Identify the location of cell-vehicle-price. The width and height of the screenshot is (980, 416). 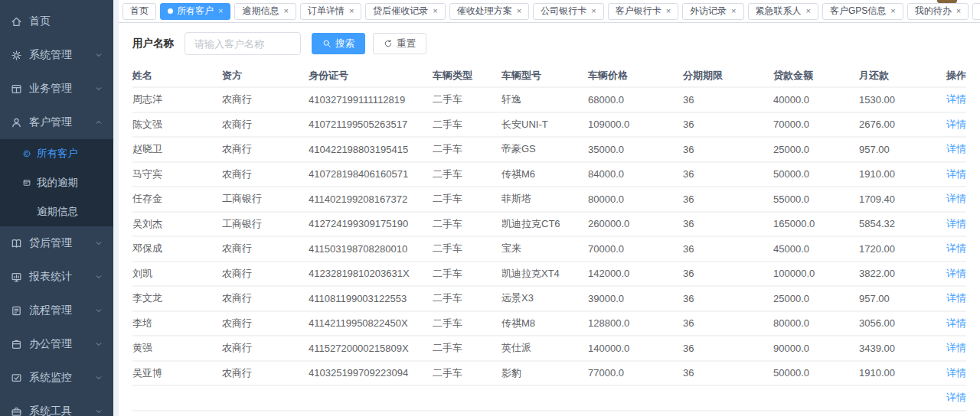
(635, 398).